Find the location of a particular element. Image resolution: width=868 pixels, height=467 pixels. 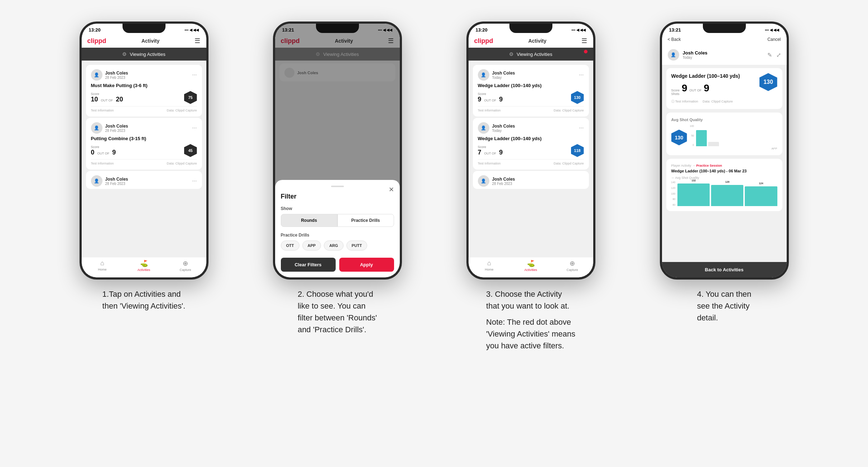

expand-icon-4: ⤢ is located at coordinates (779, 55).